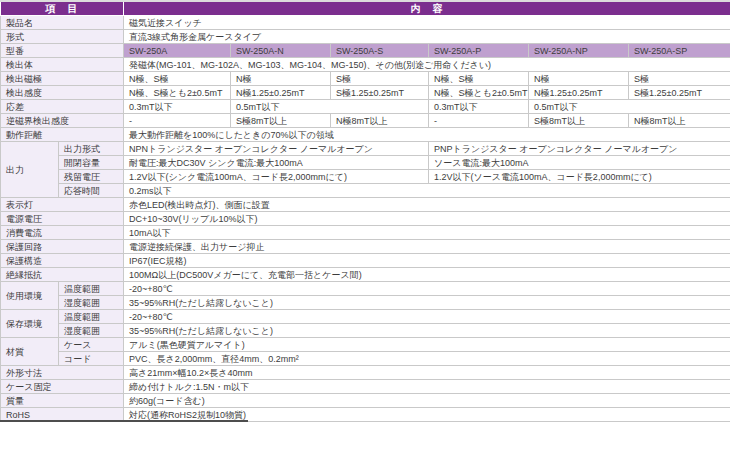  What do you see at coordinates (366, 51) in the screenshot?
I see `row-model: 型番 SW-250A SW-250A-N SW-250A-S SW-250A-P…` at bounding box center [366, 51].